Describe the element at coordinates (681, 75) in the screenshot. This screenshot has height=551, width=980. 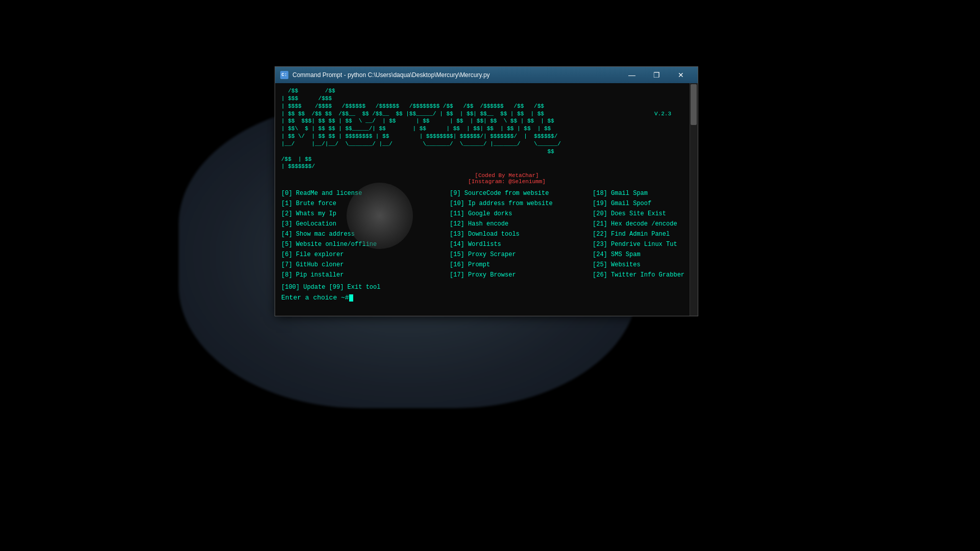
I see `close-button: ✕` at that location.